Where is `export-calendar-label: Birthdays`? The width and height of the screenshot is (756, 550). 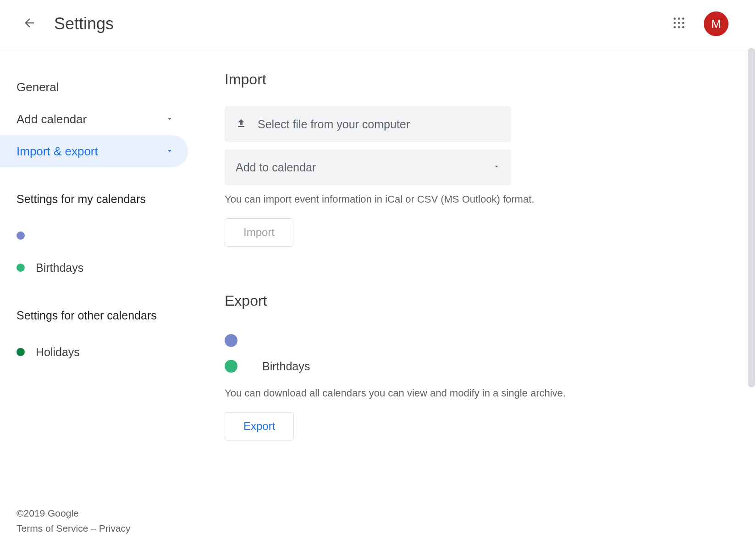 export-calendar-label: Birthdays is located at coordinates (286, 367).